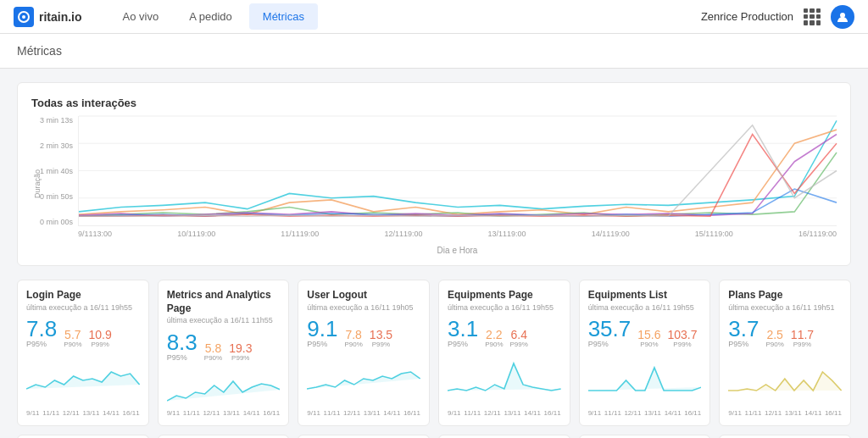  Describe the element at coordinates (37, 184) in the screenshot. I see `y-axis-title: Duração` at that location.